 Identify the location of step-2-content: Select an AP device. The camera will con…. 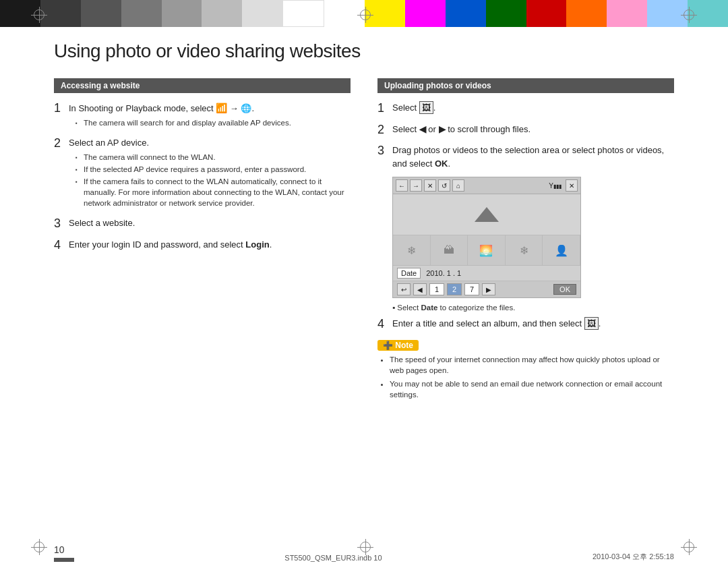
(210, 173).